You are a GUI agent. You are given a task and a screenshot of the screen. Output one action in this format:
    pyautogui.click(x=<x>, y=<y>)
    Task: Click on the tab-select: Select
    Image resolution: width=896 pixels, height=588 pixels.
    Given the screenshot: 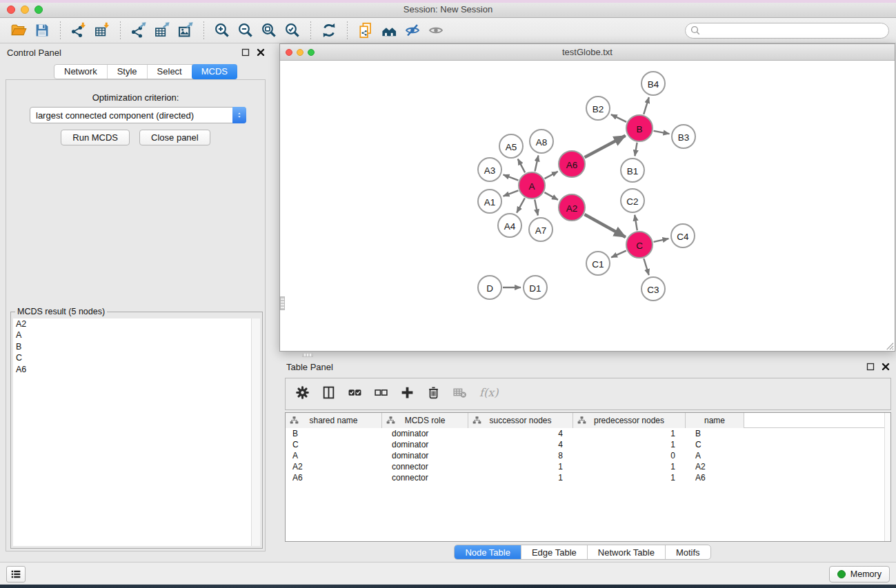 What is the action you would take?
    pyautogui.click(x=170, y=72)
    